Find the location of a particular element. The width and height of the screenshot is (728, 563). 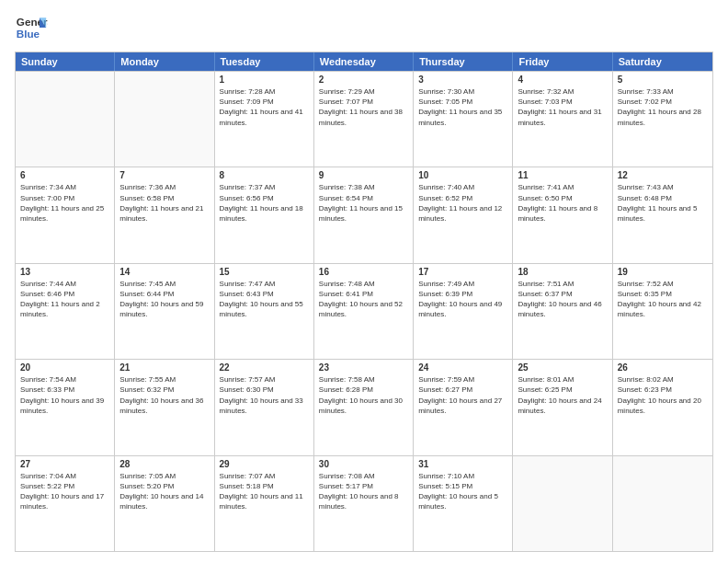

day-cell-18: 18Sunrise: 7:51 AMSunset: 6:37 PMDayligh… is located at coordinates (563, 311).